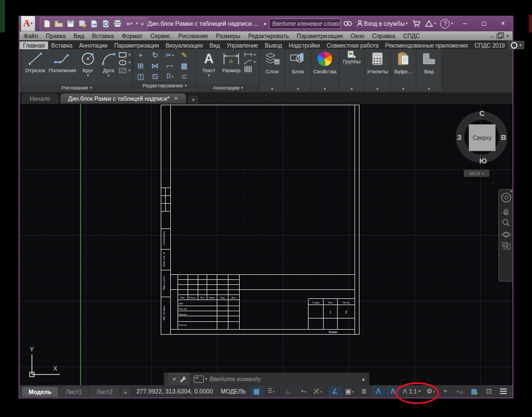 This screenshot has width=532, height=417. I want to click on menu-window: Окно, so click(357, 36).